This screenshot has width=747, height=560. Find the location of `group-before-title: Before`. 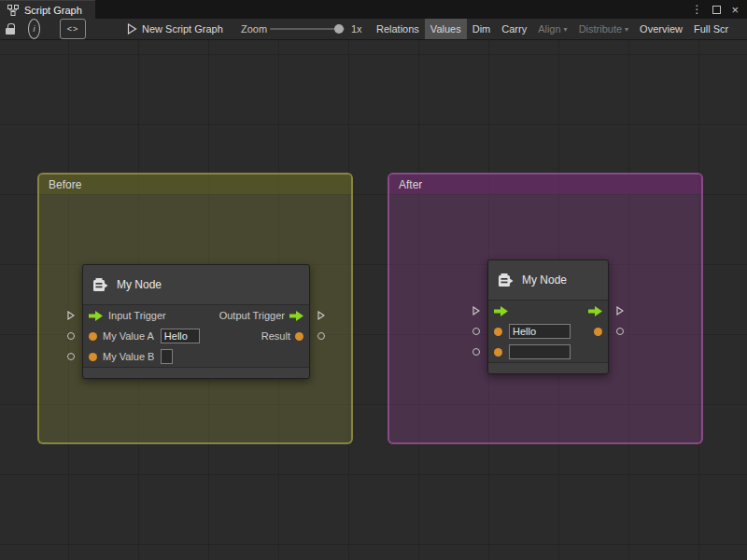

group-before-title: Before is located at coordinates (65, 185).